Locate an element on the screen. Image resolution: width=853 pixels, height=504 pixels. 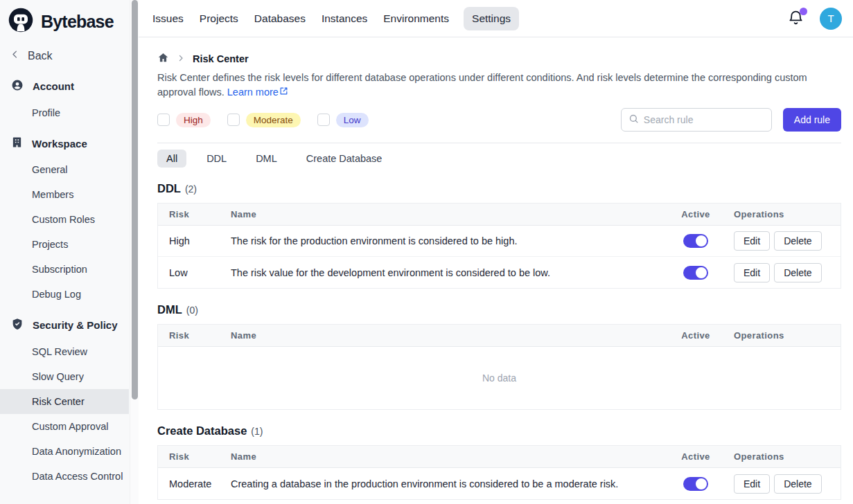
sidebar-scrollbar is located at coordinates (134, 252).